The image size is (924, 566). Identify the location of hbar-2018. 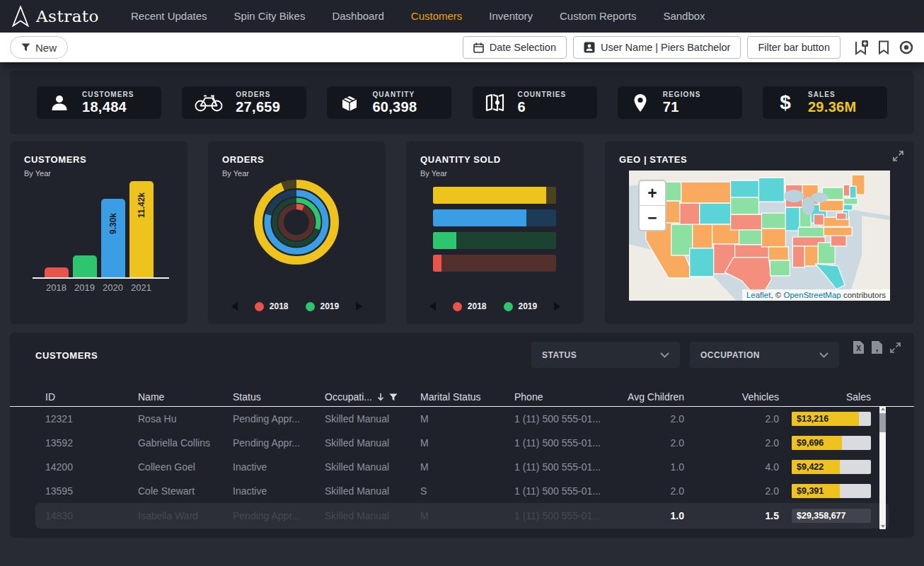
(495, 263).